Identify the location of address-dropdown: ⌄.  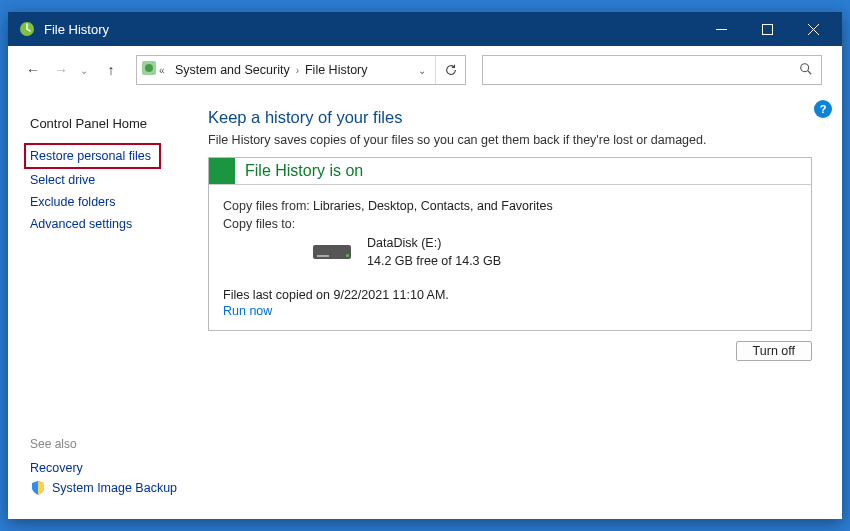
(421, 70).